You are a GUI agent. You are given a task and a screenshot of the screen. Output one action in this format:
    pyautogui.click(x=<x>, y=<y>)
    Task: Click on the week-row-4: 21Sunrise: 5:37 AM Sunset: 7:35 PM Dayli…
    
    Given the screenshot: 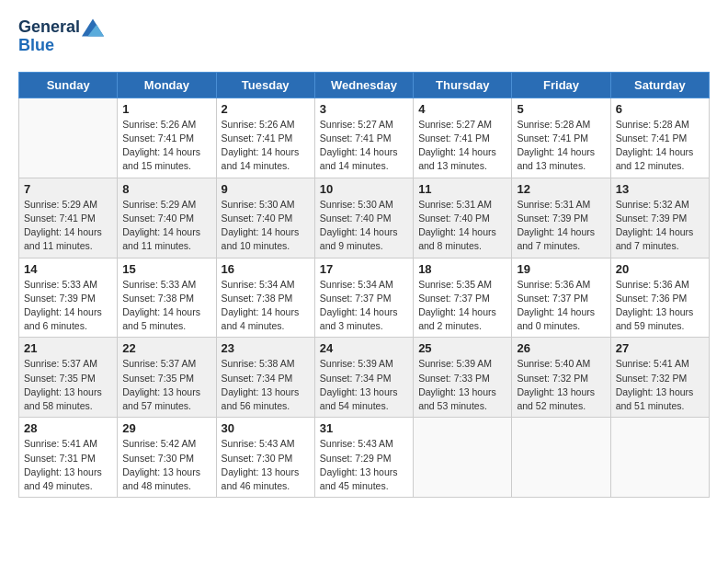 What is the action you would take?
    pyautogui.click(x=364, y=377)
    